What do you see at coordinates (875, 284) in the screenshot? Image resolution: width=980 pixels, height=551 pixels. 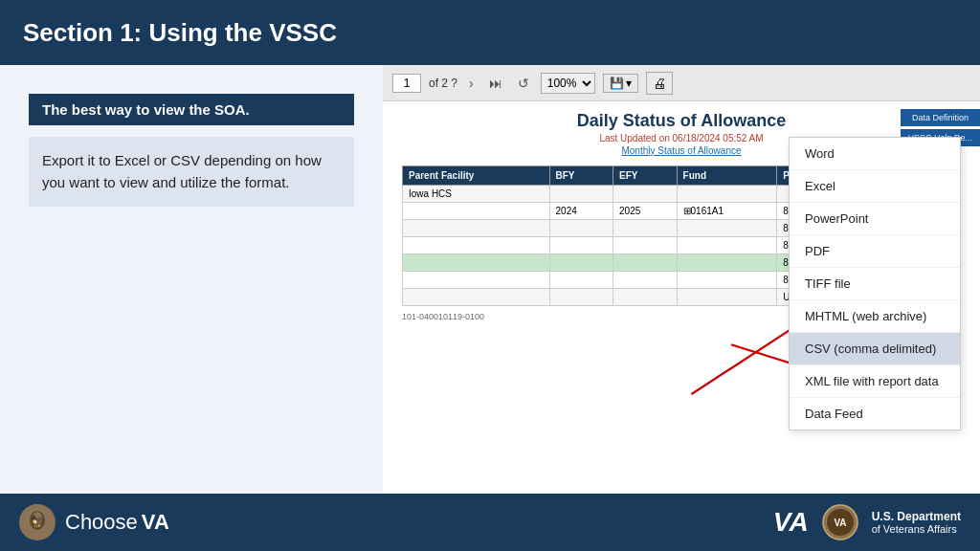 I see `dropdown-item-tiff: TIFF file` at bounding box center [875, 284].